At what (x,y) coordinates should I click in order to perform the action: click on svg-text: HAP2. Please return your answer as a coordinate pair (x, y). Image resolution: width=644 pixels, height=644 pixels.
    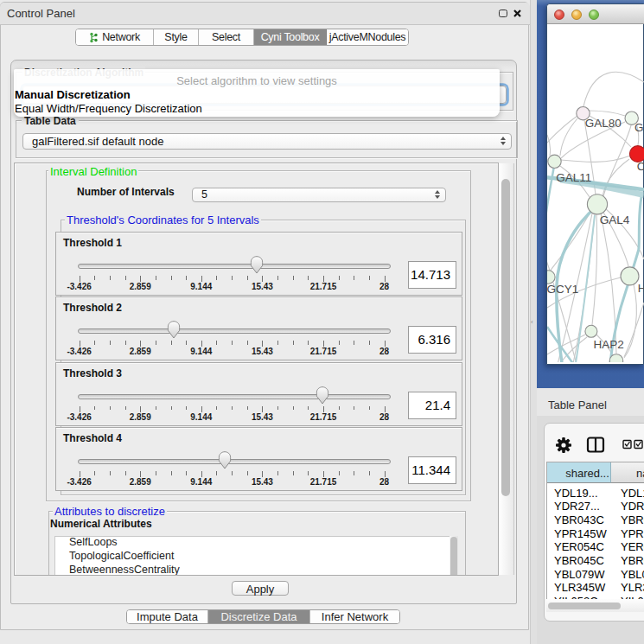
    Looking at the image, I should click on (609, 344).